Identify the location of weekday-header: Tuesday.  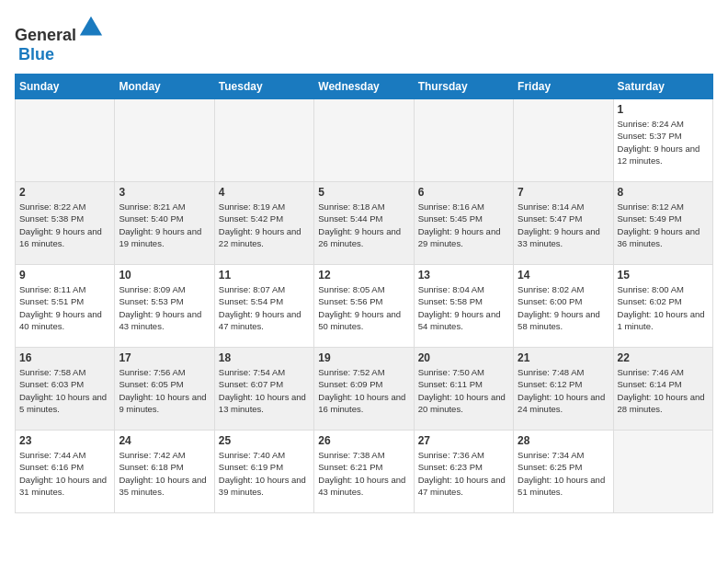
(264, 86).